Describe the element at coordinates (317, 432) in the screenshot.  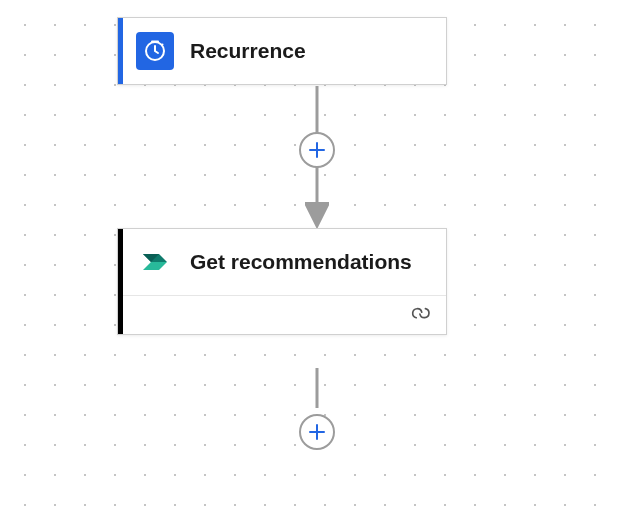
I see `add-step-button-end` at that location.